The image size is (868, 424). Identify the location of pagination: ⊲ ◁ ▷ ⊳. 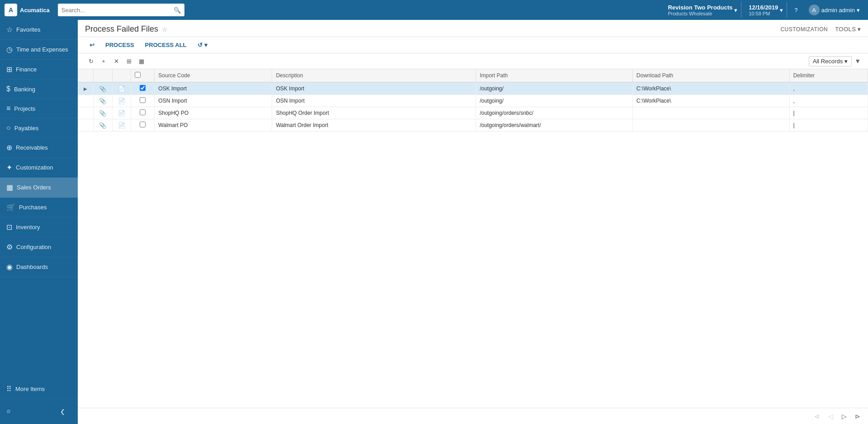
(837, 416).